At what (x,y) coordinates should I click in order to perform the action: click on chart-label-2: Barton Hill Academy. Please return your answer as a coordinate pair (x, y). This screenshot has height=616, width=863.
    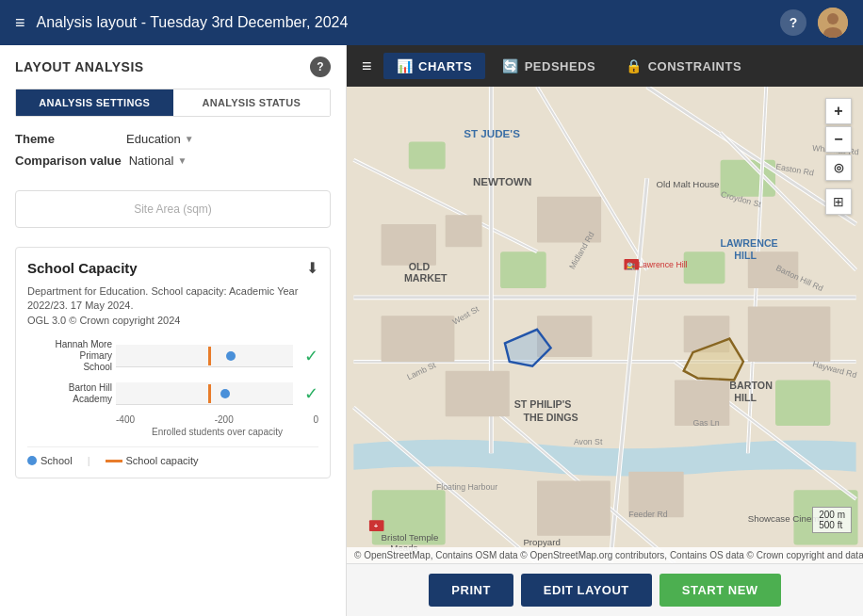
    Looking at the image, I should click on (70, 394).